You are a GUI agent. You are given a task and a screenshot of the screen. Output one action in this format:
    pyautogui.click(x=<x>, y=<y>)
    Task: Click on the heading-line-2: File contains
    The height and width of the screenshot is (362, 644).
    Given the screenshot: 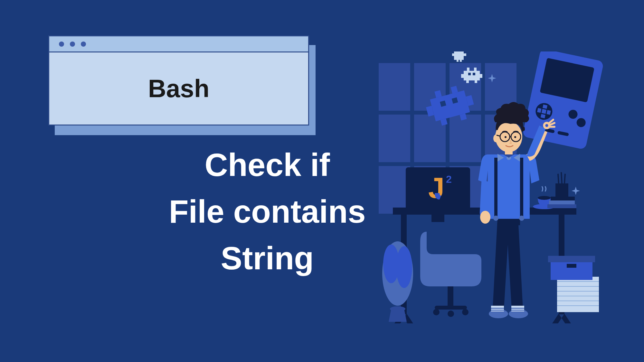 What is the action you would take?
    pyautogui.click(x=267, y=212)
    